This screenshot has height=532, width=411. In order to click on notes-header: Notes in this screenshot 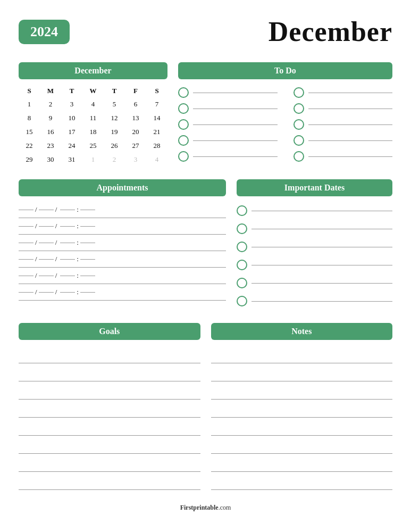, I will do `click(302, 331)`.